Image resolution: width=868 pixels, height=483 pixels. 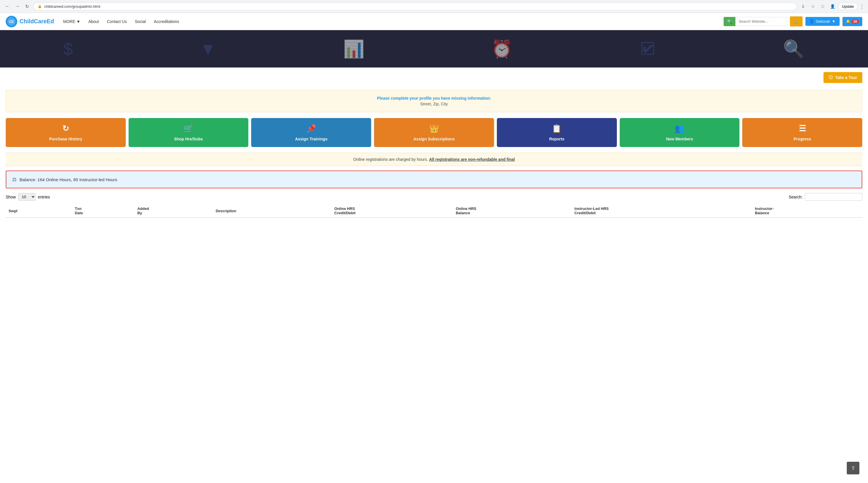 What do you see at coordinates (415, 7) in the screenshot?
I see `address-bar: 🔒 childcareed.com/groupadmin.html` at bounding box center [415, 7].